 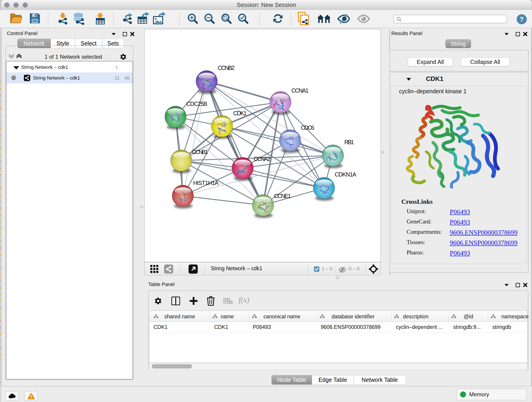 What do you see at coordinates (282, 196) in the screenshot?
I see `svg-text: CCNE1` at bounding box center [282, 196].